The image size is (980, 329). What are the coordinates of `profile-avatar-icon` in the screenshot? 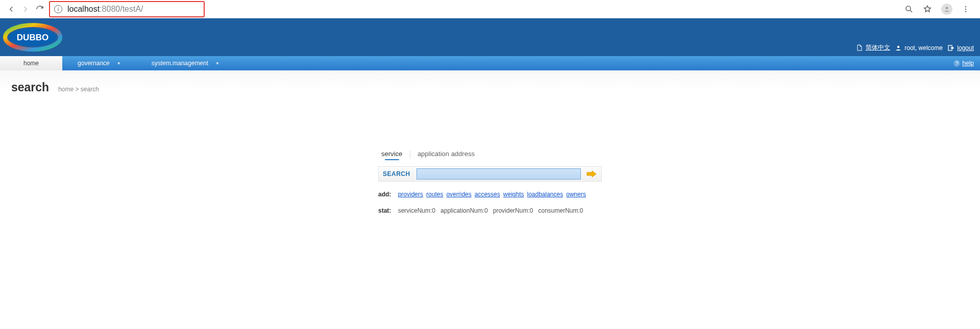 It's located at (947, 9).